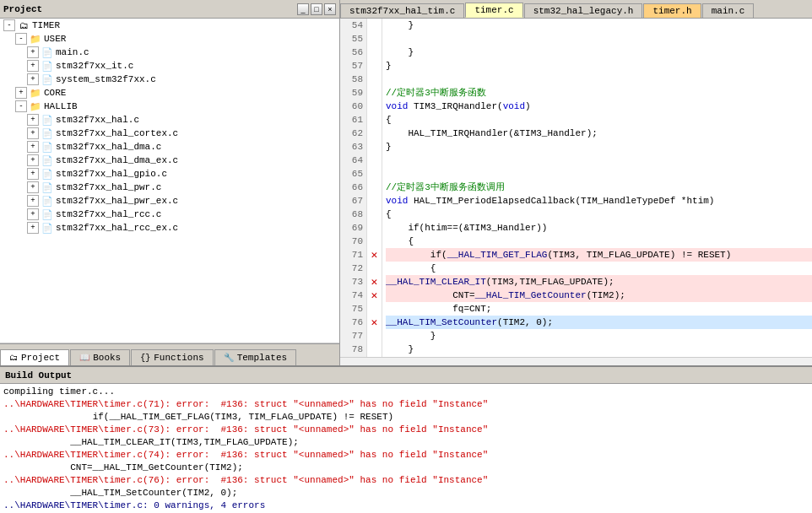 The height and width of the screenshot is (513, 812). I want to click on tree-item-hal-dma: + 📄 stm32f7xx_hal_dma.c, so click(170, 147).